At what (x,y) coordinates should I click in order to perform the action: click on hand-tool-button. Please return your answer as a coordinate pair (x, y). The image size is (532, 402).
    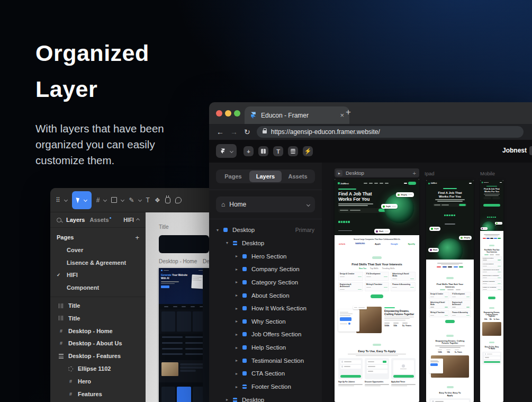
    Looking at the image, I should click on (168, 200).